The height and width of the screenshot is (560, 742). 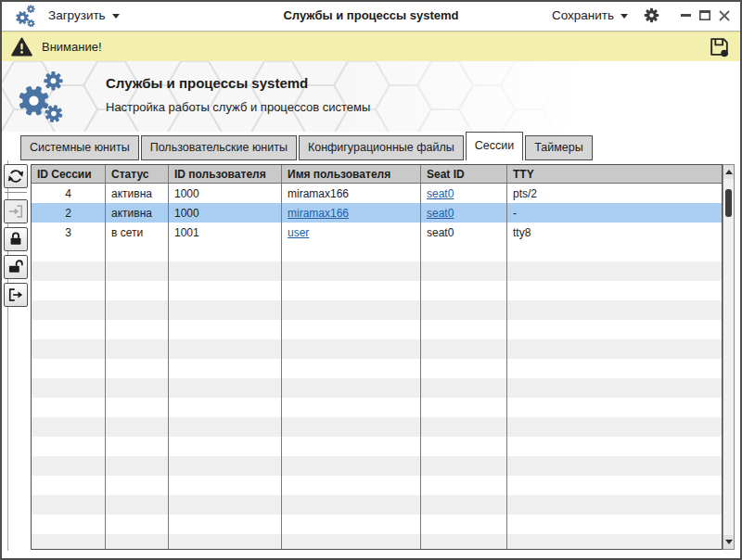 I want to click on scroll-down-button, so click(x=729, y=541).